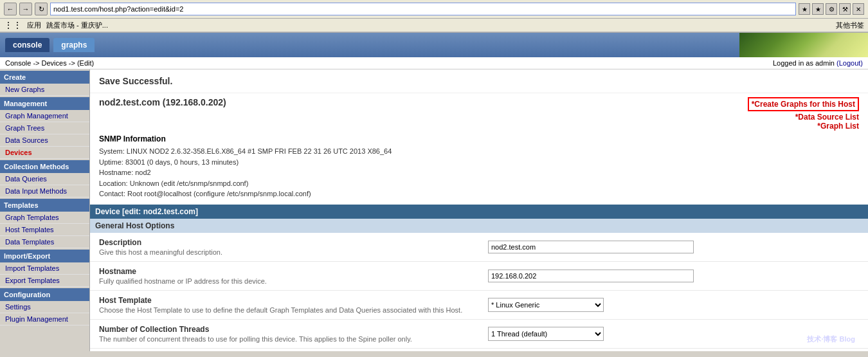 The width and height of the screenshot is (868, 357). Describe the element at coordinates (284, 252) in the screenshot. I see `description-desc: Give this host a meaningful description.` at that location.